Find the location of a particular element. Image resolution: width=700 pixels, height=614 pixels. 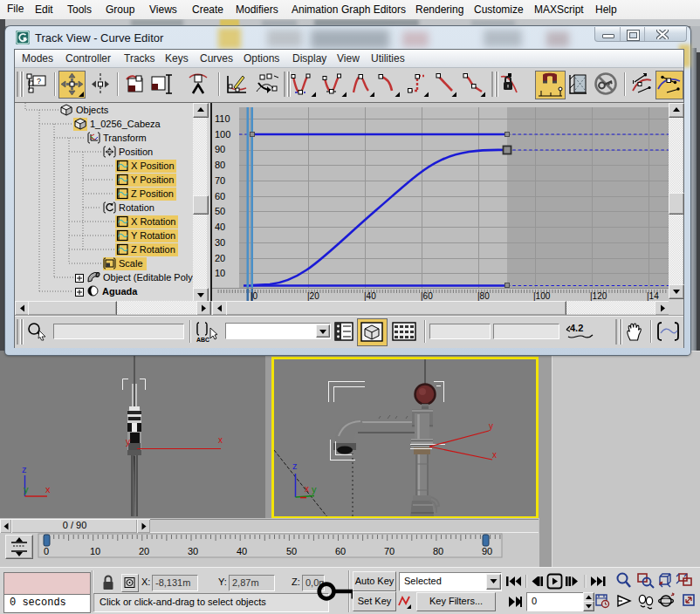

svg-text: 10 is located at coordinates (95, 551).